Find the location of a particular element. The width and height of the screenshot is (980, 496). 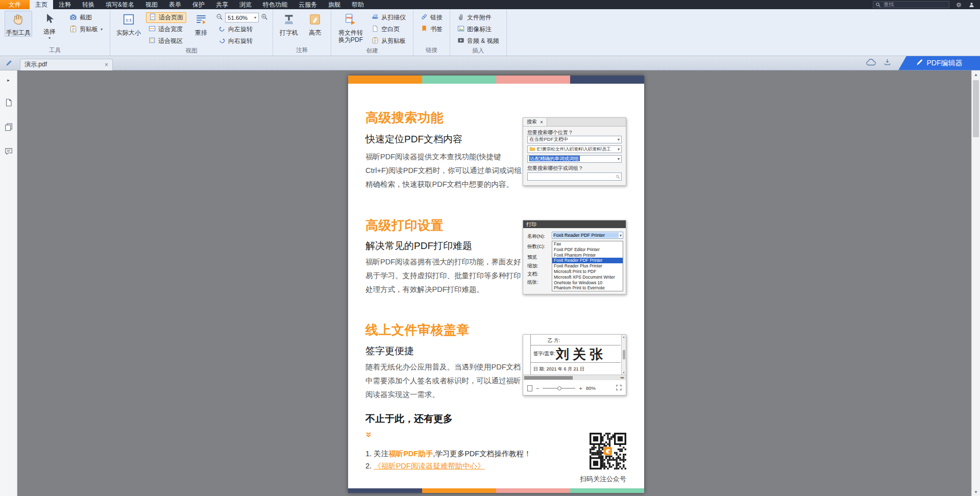

actual-size-button: 1:1 实际大小 is located at coordinates (129, 23).